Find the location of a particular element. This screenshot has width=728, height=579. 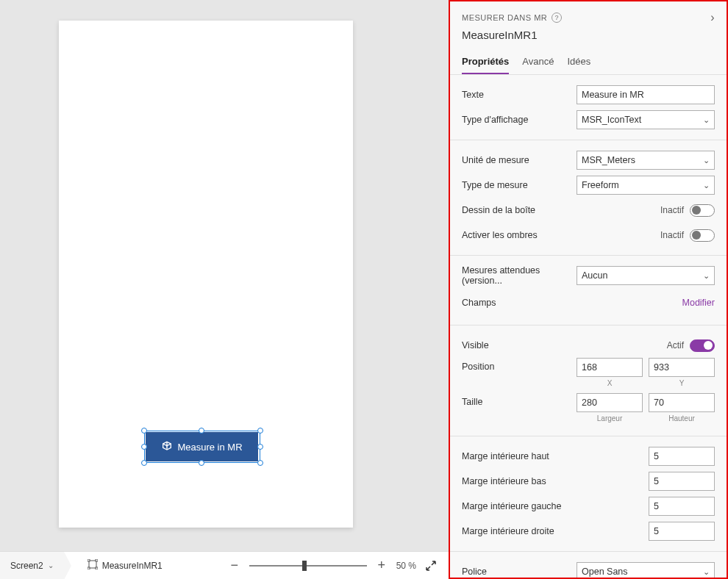

breadcrumb-label: MeasureInMR1 is located at coordinates (132, 566).